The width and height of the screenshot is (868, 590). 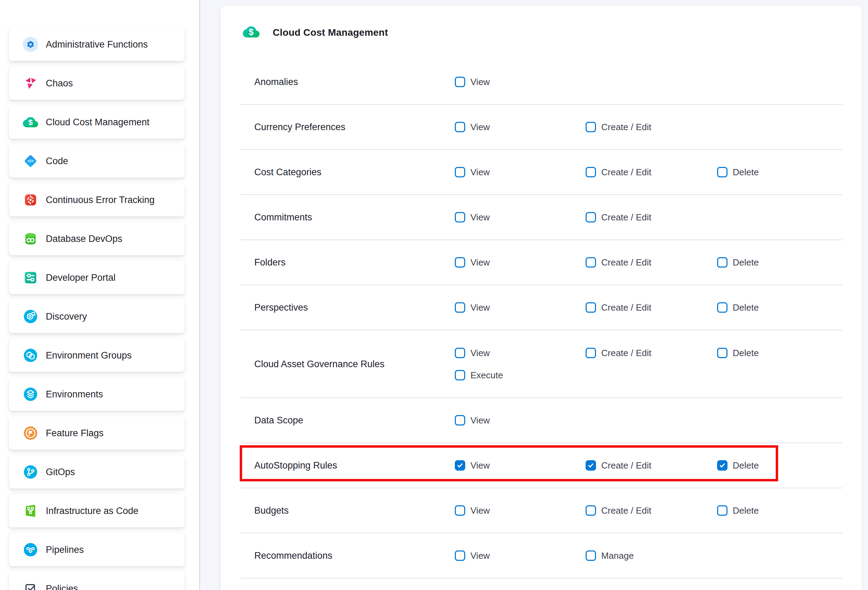 What do you see at coordinates (31, 278) in the screenshot?
I see `developer-portal-icon` at bounding box center [31, 278].